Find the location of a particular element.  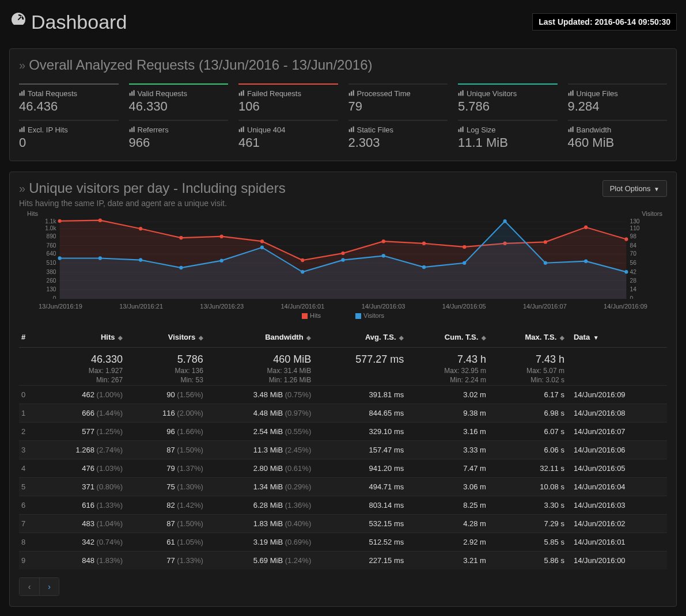

table-row: 6616 (1.33%)82 (1.42%)6.28 MiB (1.36%)80… is located at coordinates (343, 505).